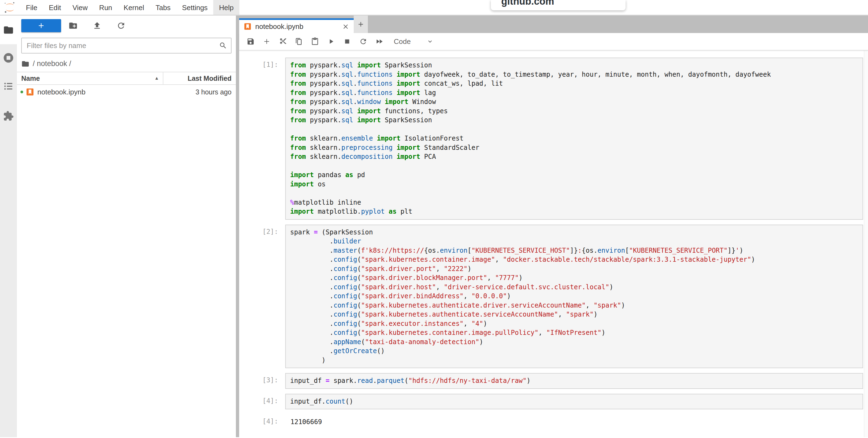 The height and width of the screenshot is (438, 868). Describe the element at coordinates (126, 25) in the screenshot. I see `file-browser-toolbar` at that location.